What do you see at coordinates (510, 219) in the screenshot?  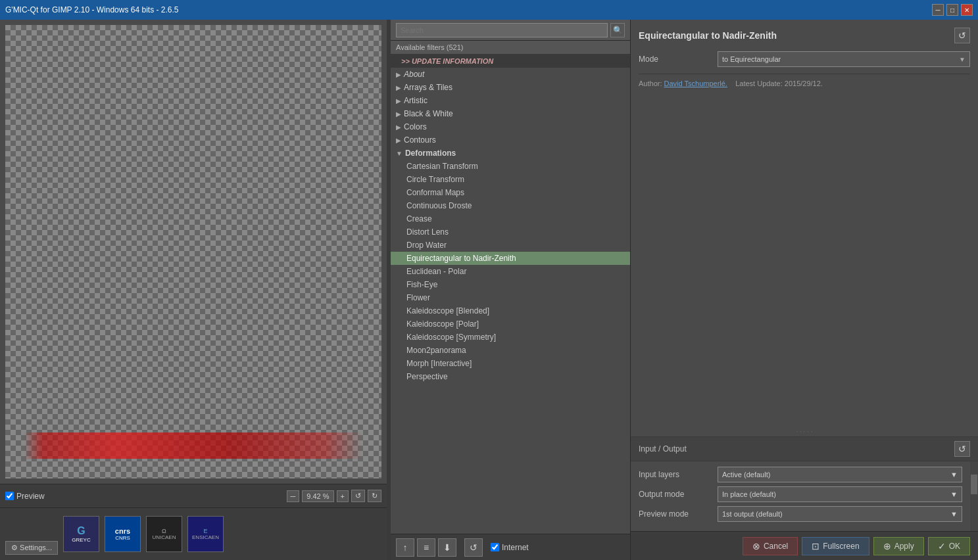 I see `filter-subitem-crease: Crease` at bounding box center [510, 219].